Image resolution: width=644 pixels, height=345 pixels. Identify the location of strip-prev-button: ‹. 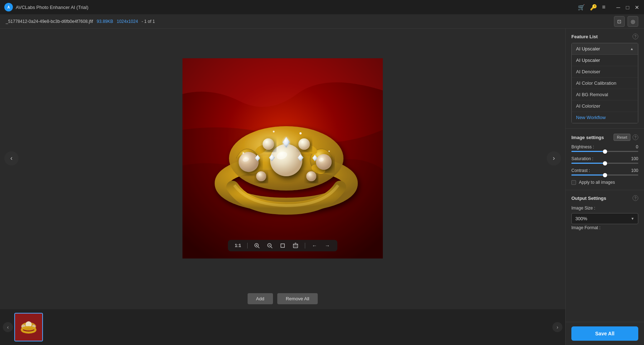
(8, 327).